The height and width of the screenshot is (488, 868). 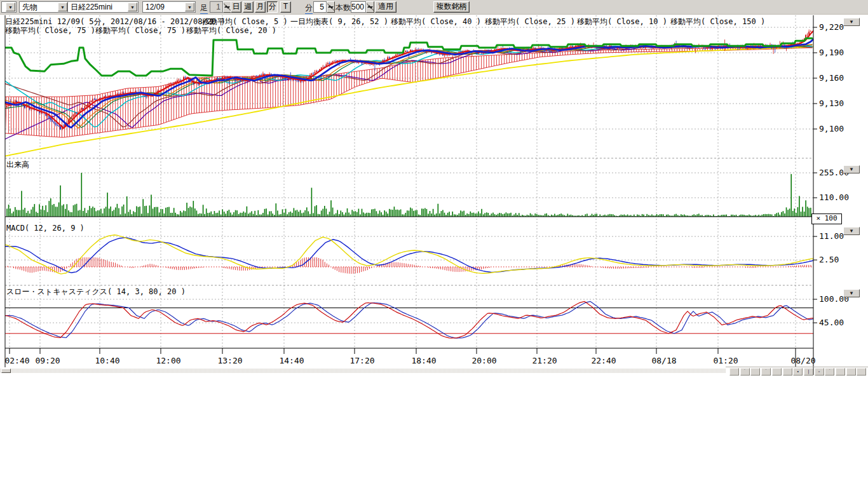 What do you see at coordinates (216, 7) in the screenshot?
I see `bar-interval-value: 1` at bounding box center [216, 7].